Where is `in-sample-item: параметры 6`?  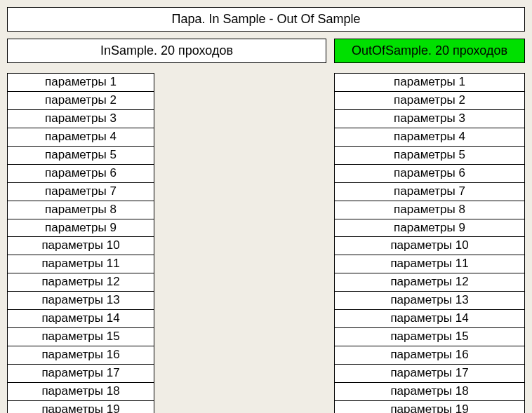
in-sample-item: параметры 6 is located at coordinates (81, 174).